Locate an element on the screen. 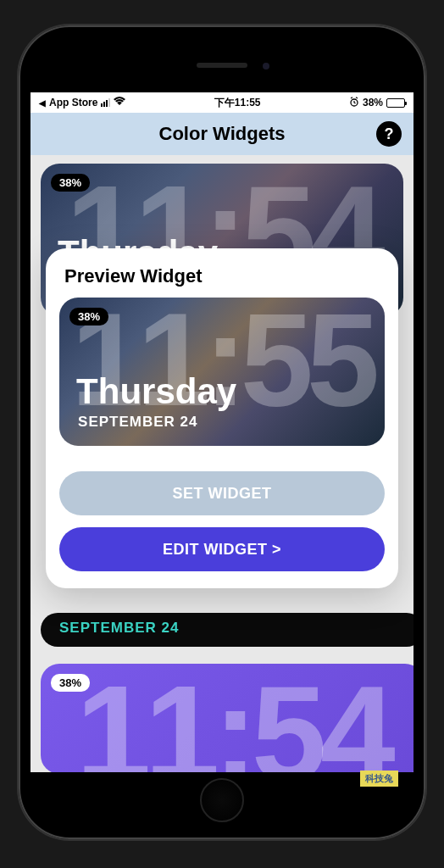 Image resolution: width=444 pixels, height=868 pixels. wifi-icon is located at coordinates (119, 103).